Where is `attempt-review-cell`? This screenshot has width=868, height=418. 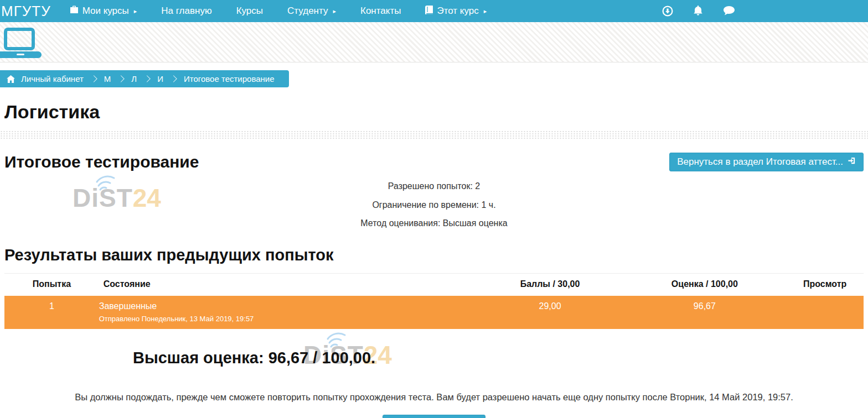
attempt-review-cell is located at coordinates (825, 312).